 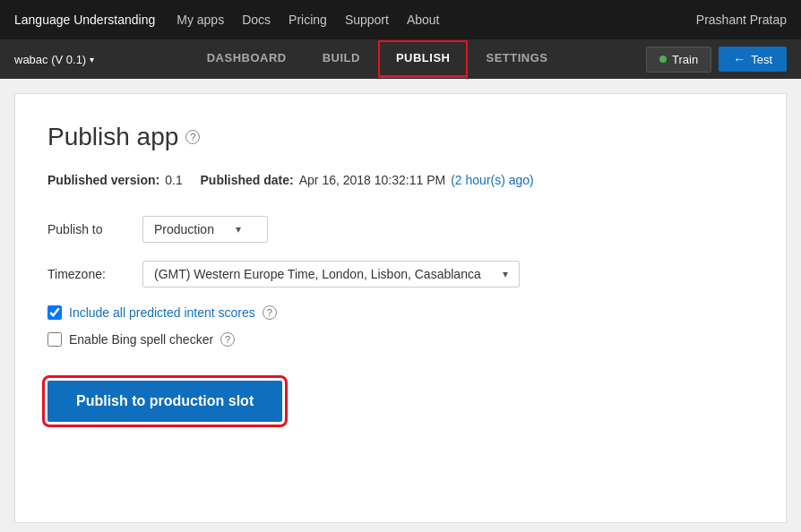 What do you see at coordinates (377, 59) in the screenshot?
I see `secondary-nav-tabs: DASHBOARD BUILD PUBLISH SETTINGS` at bounding box center [377, 59].